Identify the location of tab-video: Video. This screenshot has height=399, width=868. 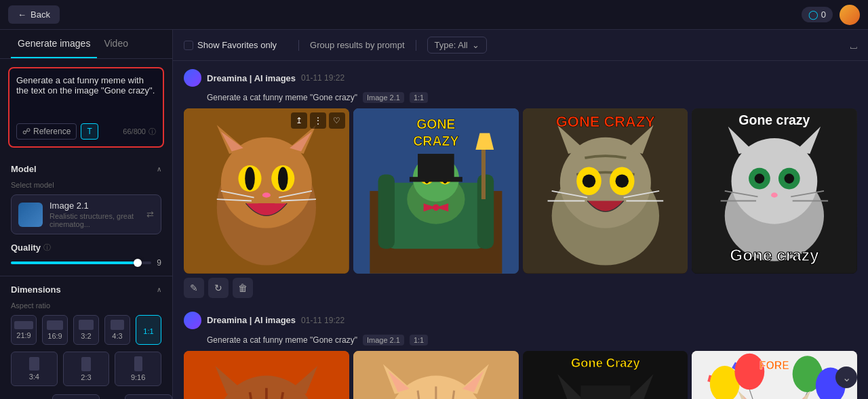
(116, 44).